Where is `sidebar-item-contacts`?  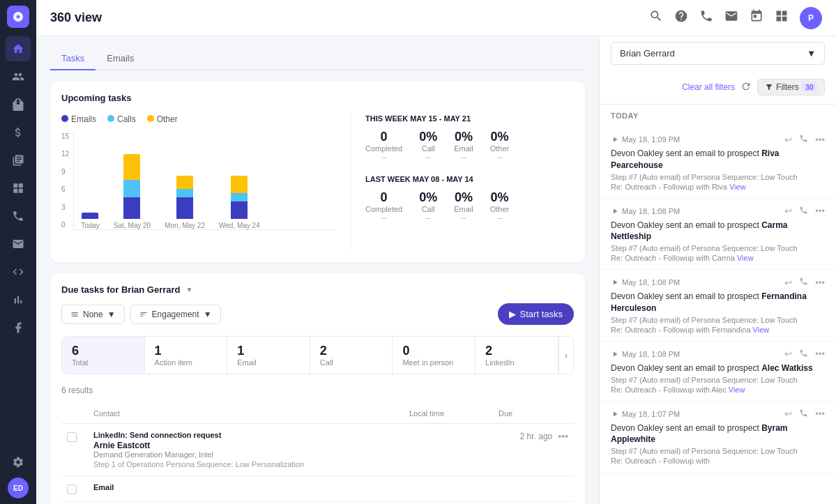
sidebar-item-contacts is located at coordinates (18, 77).